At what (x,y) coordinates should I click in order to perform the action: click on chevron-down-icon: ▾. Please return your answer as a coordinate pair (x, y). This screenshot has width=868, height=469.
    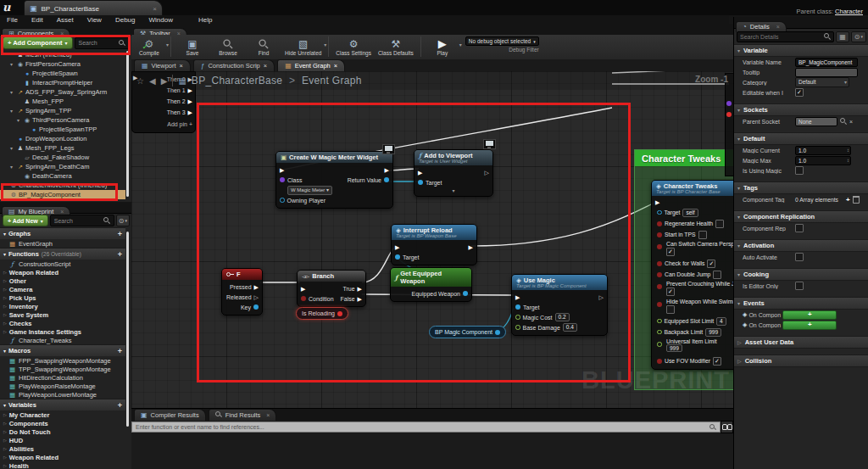
    Looking at the image, I should click on (326, 44).